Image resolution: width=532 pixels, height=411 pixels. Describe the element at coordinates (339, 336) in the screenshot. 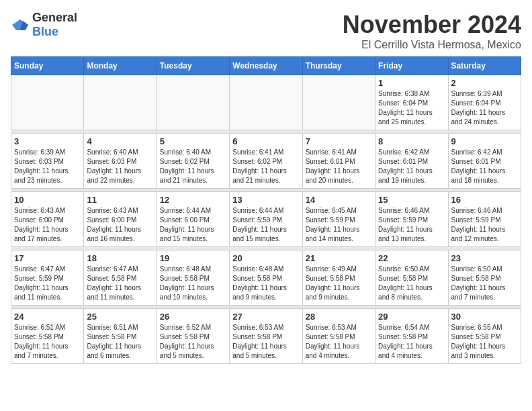

I see `calendar-cell-w4-d4: 28Sunrise: 6:53 AM Sunset: 5:58 PM Dayli…` at that location.